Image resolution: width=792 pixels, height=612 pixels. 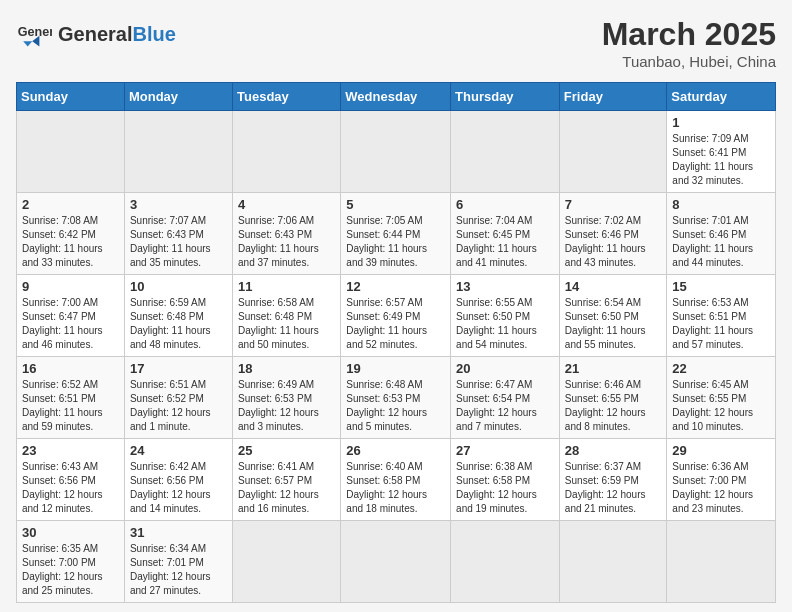 What do you see at coordinates (613, 97) in the screenshot?
I see `weekday-header-friday: Friday` at bounding box center [613, 97].